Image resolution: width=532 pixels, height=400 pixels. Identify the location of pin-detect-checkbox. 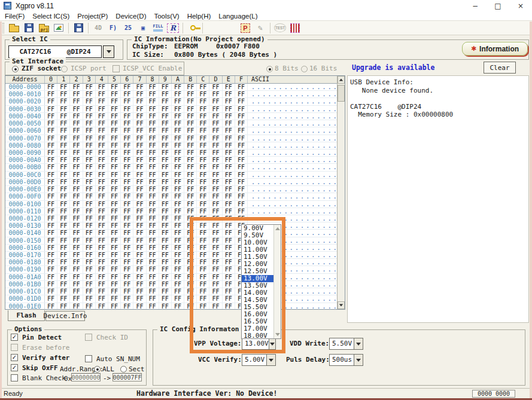
(14, 337).